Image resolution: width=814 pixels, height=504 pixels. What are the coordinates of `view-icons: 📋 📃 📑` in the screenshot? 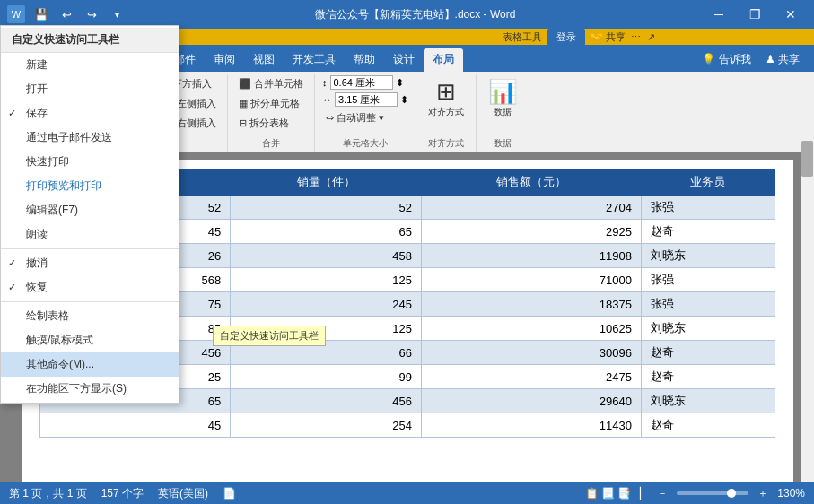 It's located at (608, 493).